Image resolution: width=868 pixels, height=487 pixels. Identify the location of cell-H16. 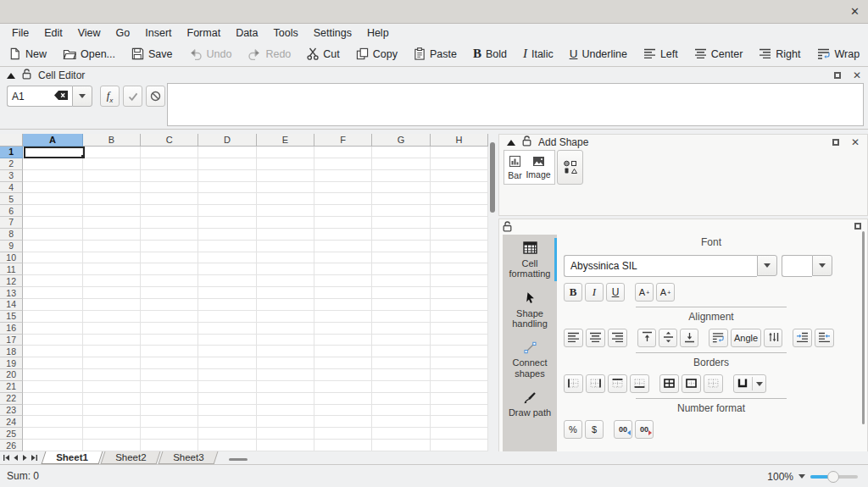
(459, 329).